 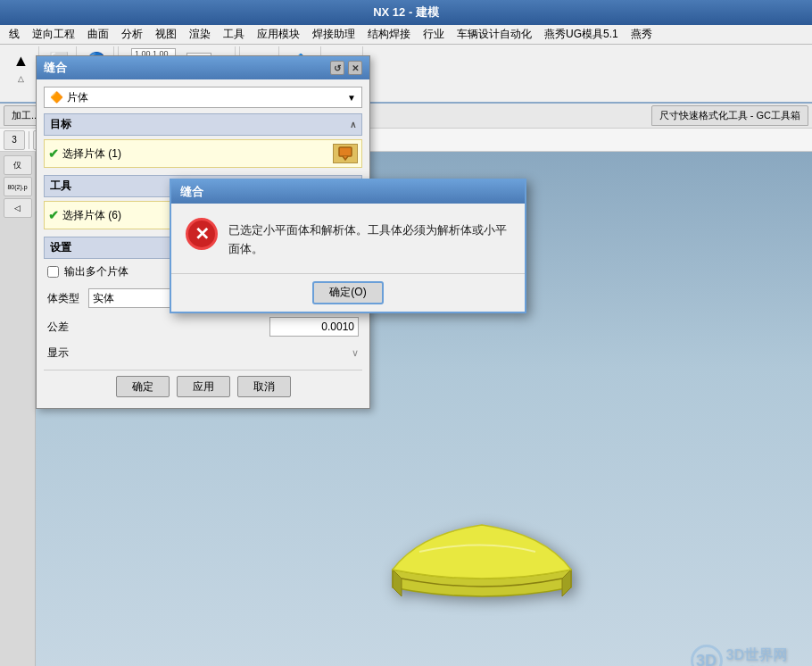 I want to click on menu-item-render: 渲染, so click(x=200, y=34).